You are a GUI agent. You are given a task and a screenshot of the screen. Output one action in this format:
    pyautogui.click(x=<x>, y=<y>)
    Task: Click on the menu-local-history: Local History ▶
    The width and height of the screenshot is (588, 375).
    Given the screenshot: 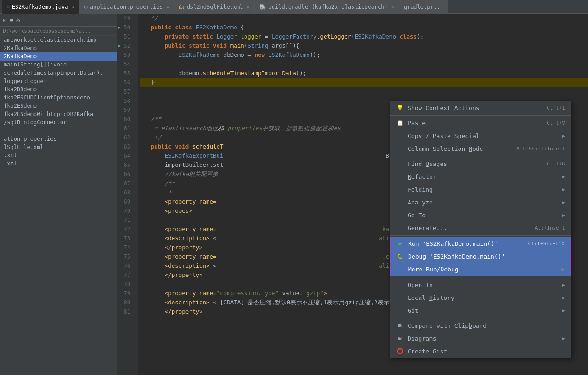 What is the action you would take?
    pyautogui.click(x=480, y=298)
    